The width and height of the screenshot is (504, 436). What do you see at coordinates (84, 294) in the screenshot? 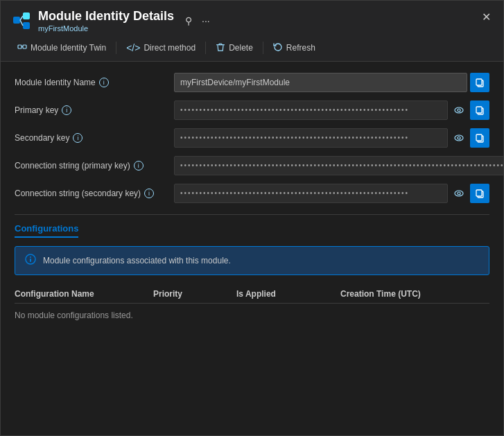
I see `col-configuration-name: Configuration Name` at bounding box center [84, 294].